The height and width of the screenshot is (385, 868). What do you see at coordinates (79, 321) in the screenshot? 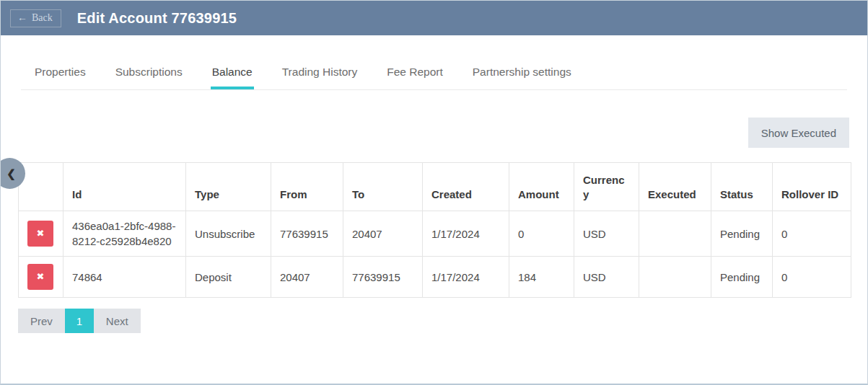
I see `pagination-page-1-button: 1` at bounding box center [79, 321].